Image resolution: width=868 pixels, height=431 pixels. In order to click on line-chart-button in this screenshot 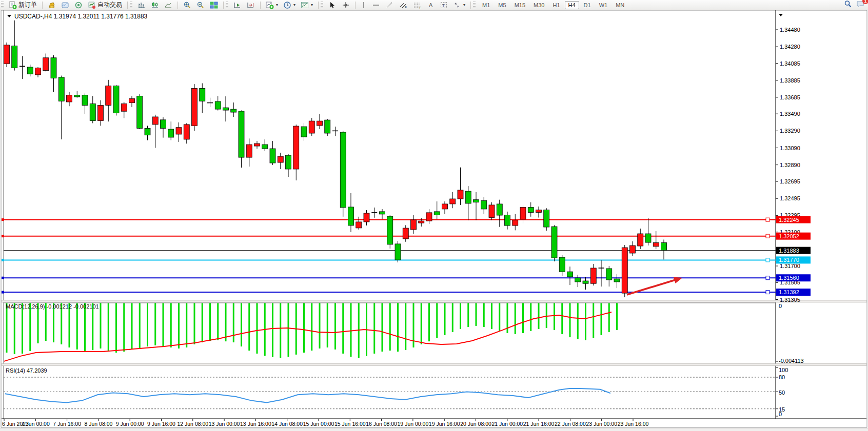, I will do `click(168, 5)`.